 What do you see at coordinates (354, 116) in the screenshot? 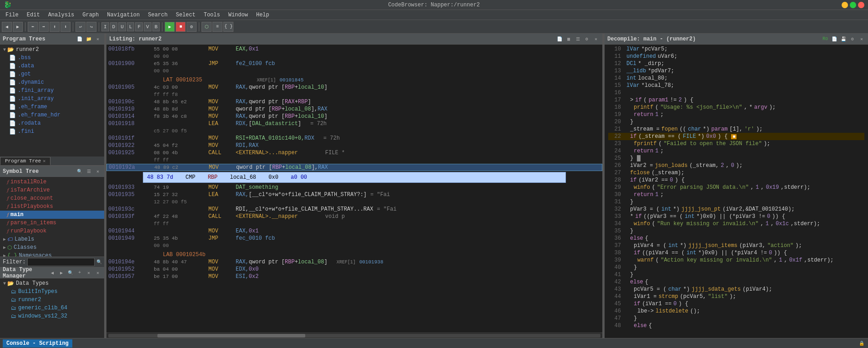
I see `list-item: 00101914 f8 3b 40 c8 MOV RAX,qword ptr […` at bounding box center [354, 116].